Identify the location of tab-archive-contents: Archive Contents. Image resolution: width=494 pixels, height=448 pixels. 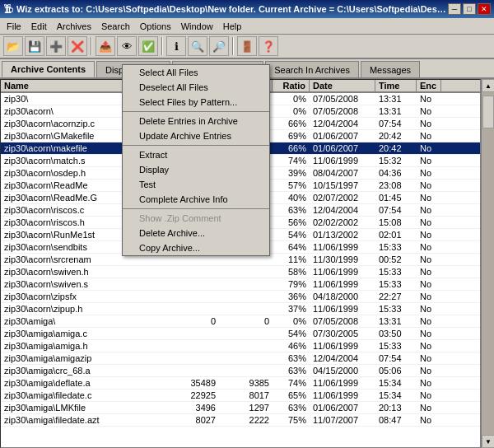
(48, 69).